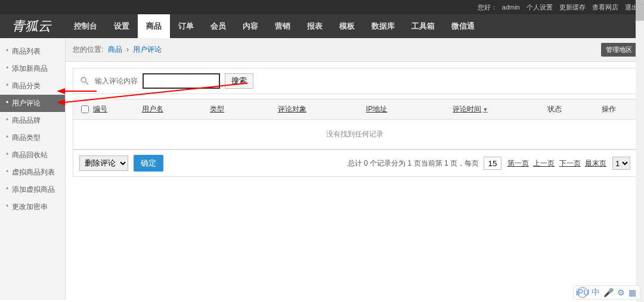 The width and height of the screenshot is (644, 302). I want to click on nav-tabs: 控制台 设置 商品 订单 会员 内容 营销 报表 模板 数据库 工具箱 微信通, so click(274, 26).